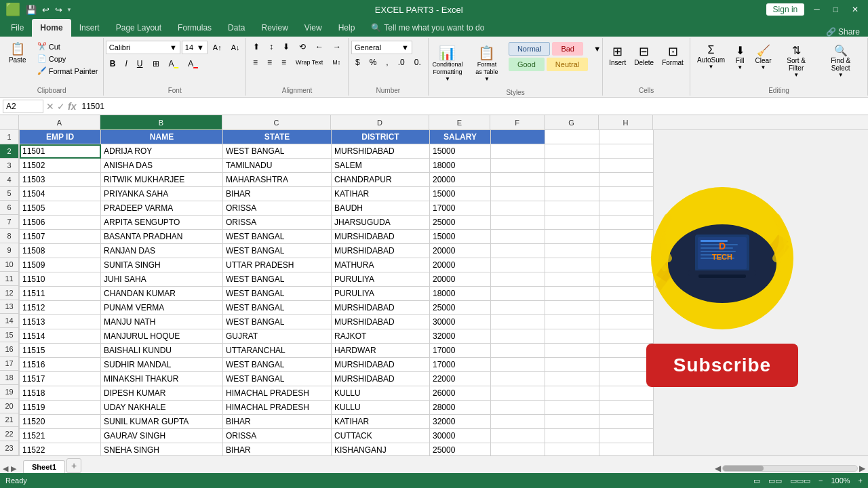  What do you see at coordinates (381, 209) in the screenshot?
I see `cell-r6-c4: BAUDH` at bounding box center [381, 209].